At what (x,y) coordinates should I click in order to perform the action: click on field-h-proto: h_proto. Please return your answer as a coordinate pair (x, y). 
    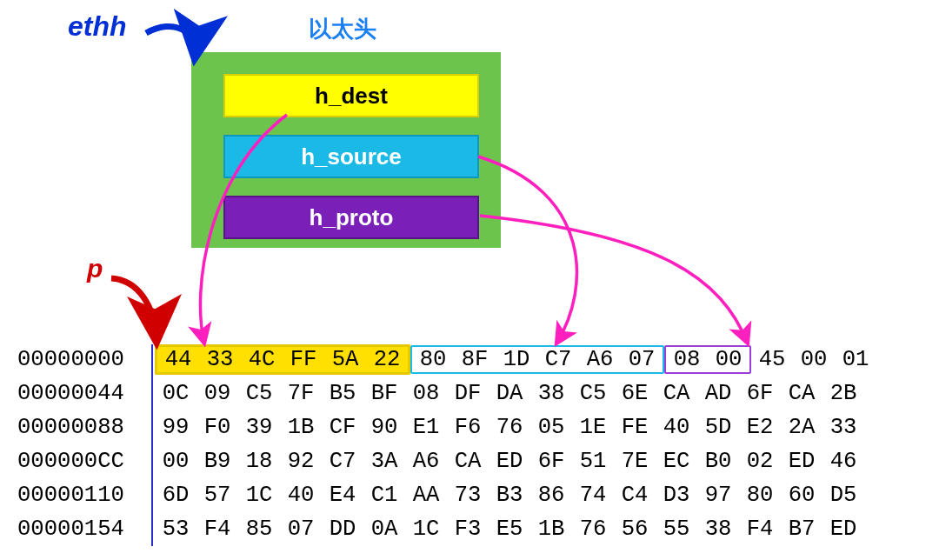
    Looking at the image, I should click on (351, 217).